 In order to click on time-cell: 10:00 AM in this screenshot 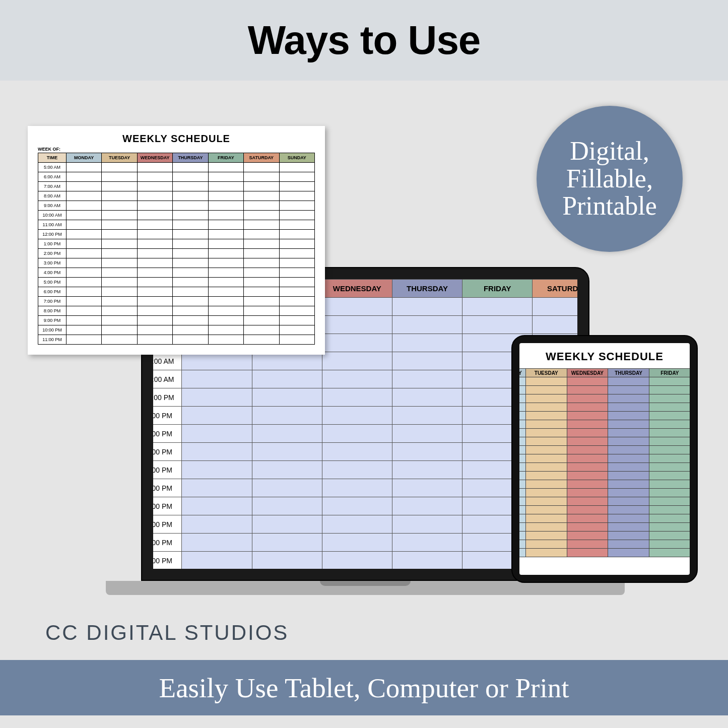, I will do `click(52, 216)`.